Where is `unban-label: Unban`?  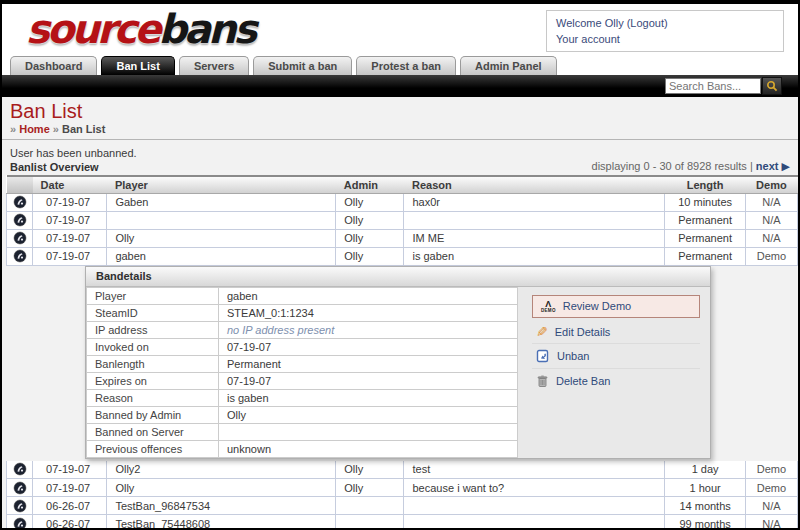 unban-label: Unban is located at coordinates (573, 356).